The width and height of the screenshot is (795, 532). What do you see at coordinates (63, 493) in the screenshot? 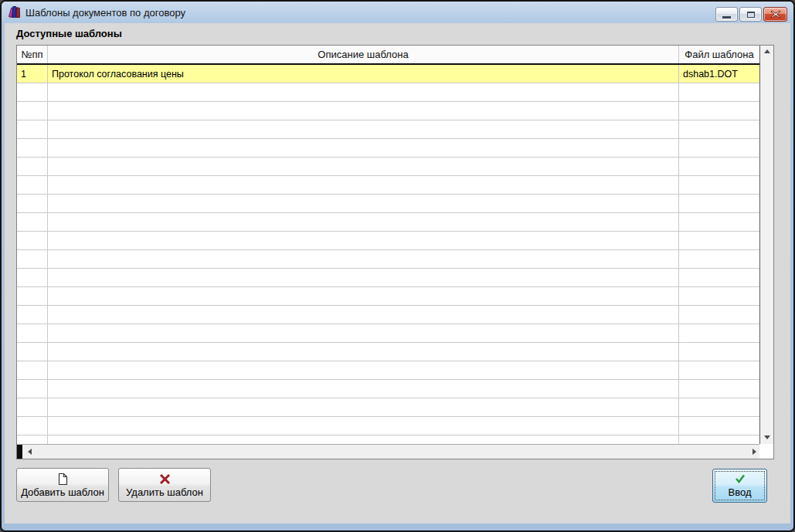
I see `add-template-label: Добавить шаблон` at bounding box center [63, 493].